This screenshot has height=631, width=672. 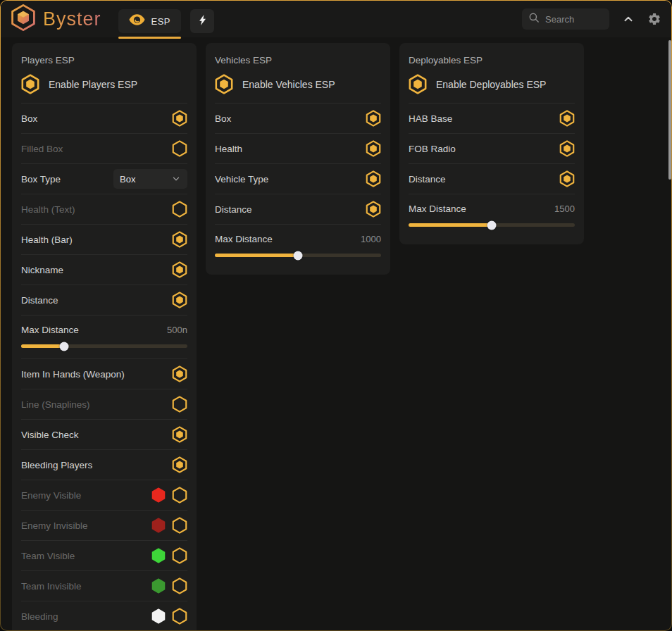 What do you see at coordinates (51, 586) in the screenshot?
I see `row-label: Team Invisible` at bounding box center [51, 586].